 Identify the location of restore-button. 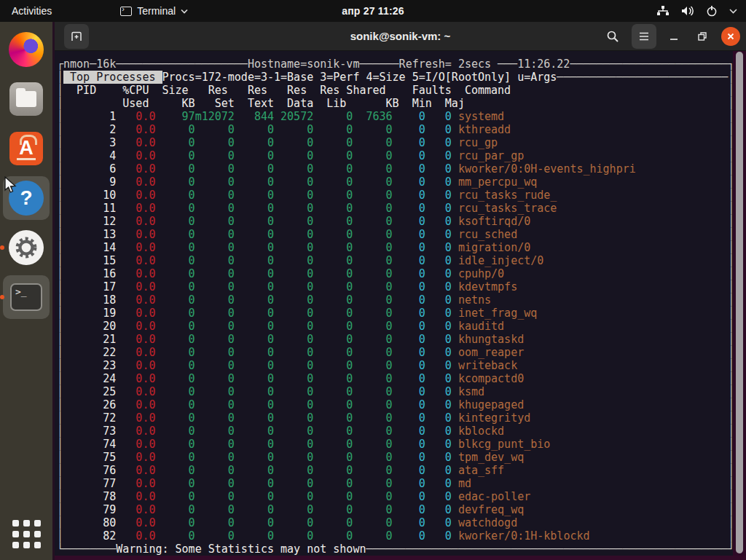
(702, 36).